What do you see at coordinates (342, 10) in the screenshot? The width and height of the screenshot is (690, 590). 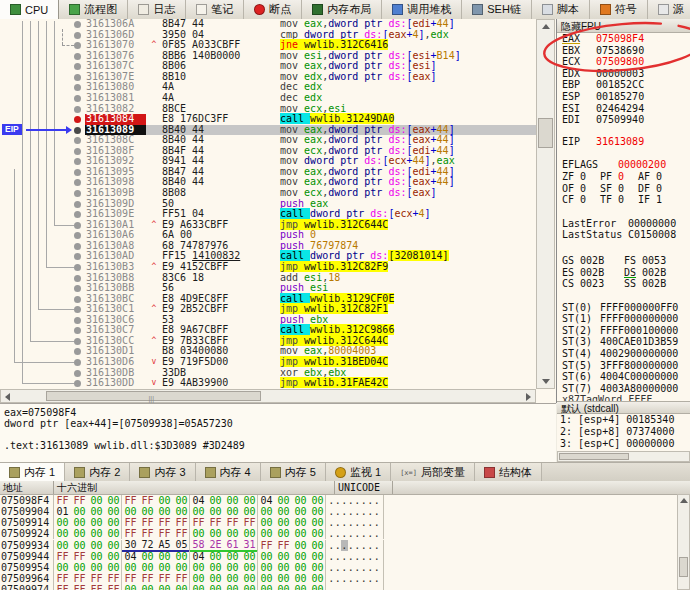 I see `tab-memory-map: 内存布局` at bounding box center [342, 10].